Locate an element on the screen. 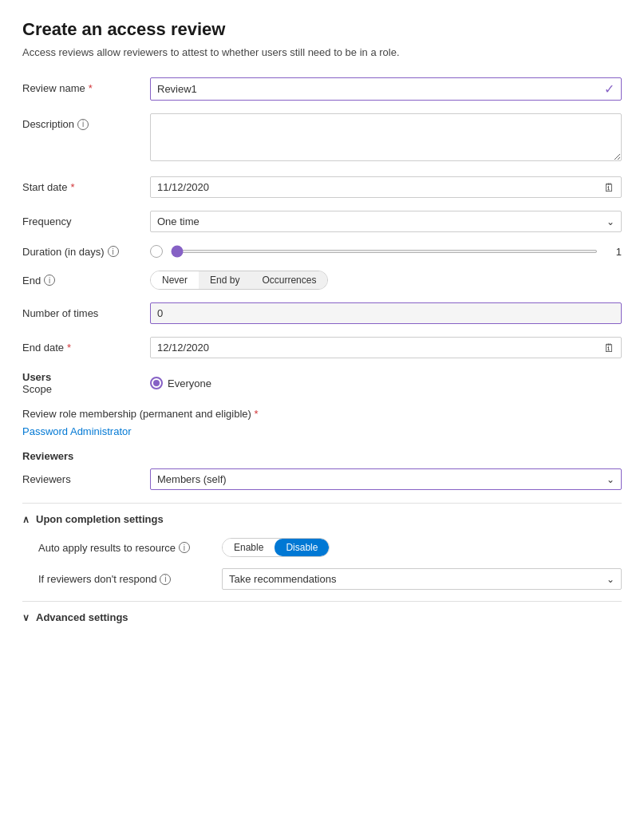 The width and height of the screenshot is (644, 826). start-date-field-wrapper: 🗓 is located at coordinates (386, 187).